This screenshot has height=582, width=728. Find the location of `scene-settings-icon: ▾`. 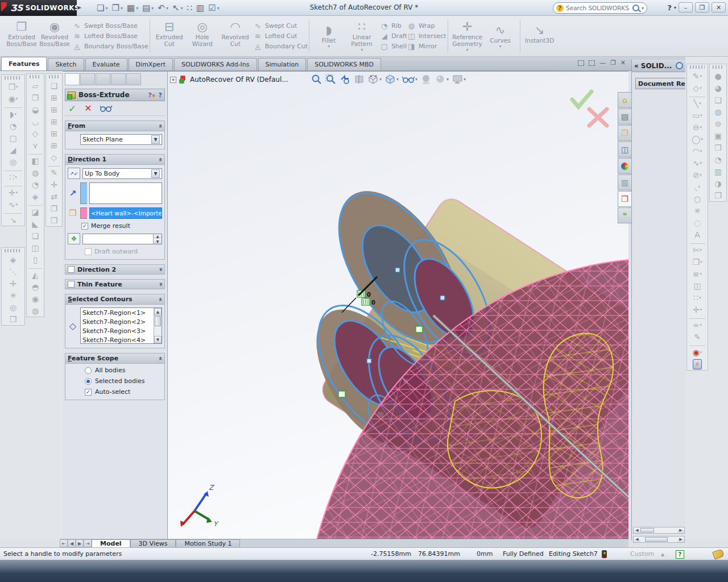

scene-settings-icon: ▾ is located at coordinates (459, 80).